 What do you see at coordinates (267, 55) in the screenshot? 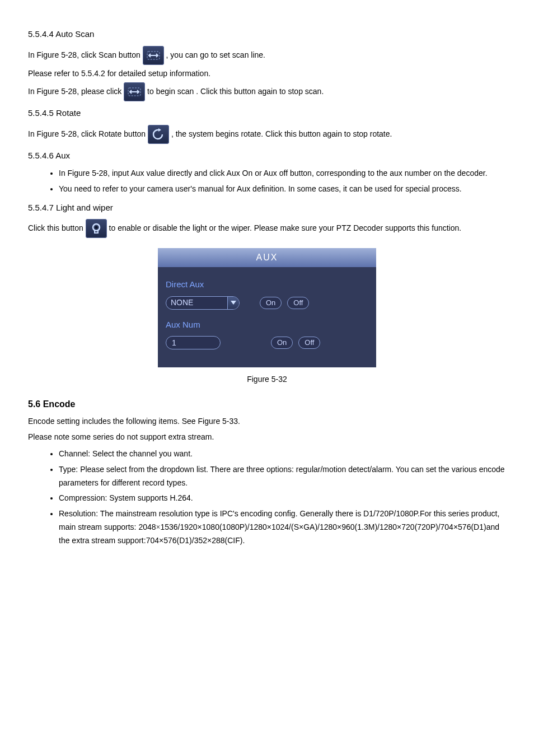
I see `autoscan-line1: In Figure 5-28, click Scan button , you …` at bounding box center [267, 55].